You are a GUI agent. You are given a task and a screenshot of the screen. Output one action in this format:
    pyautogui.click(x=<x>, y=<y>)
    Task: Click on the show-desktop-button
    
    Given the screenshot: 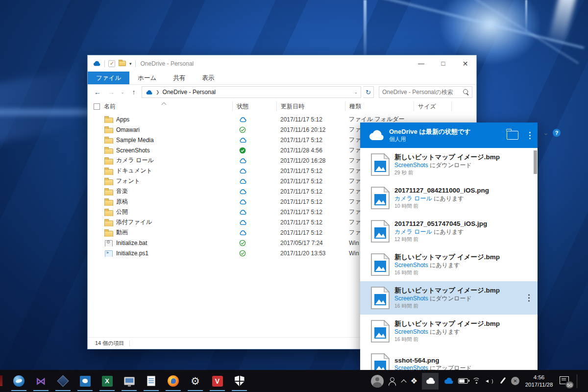 What is the action you would take?
    pyautogui.click(x=583, y=381)
    